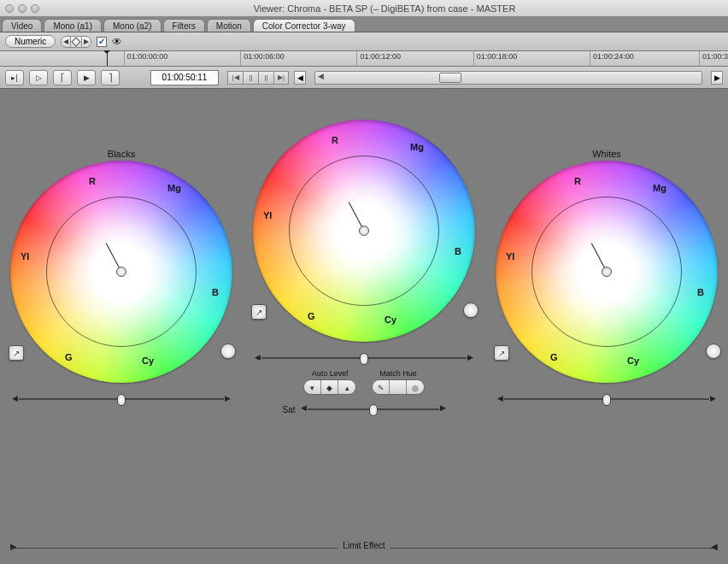 Image resolution: width=728 pixels, height=564 pixels. What do you see at coordinates (385, 9) in the screenshot?
I see `window-title: Viewer: Chroma - BETA SP (– DigiBETA) fr…` at bounding box center [385, 9].